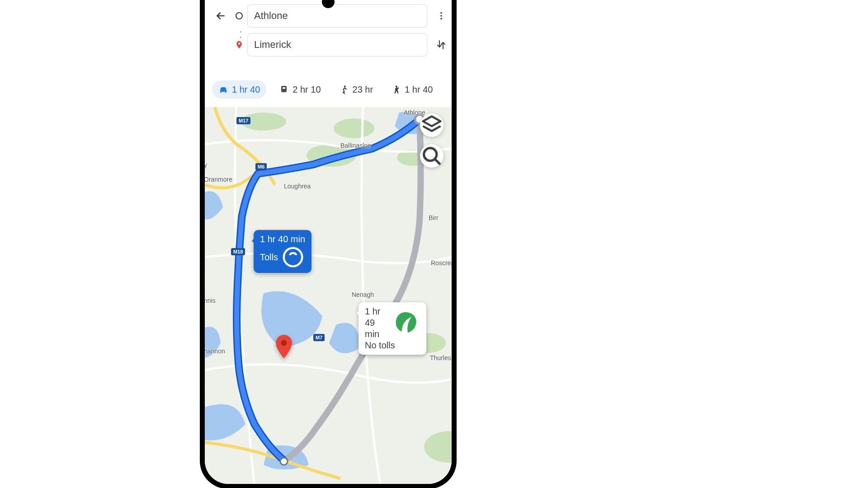 This screenshot has width=868, height=488. What do you see at coordinates (293, 257) in the screenshot?
I see `tolls-icon` at bounding box center [293, 257].